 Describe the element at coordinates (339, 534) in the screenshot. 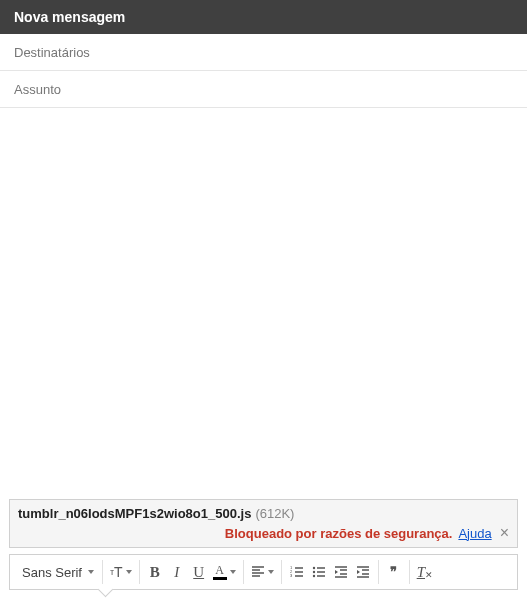

I see `attachment-blocked-message: Bloqueado por razões de segurança.` at that location.